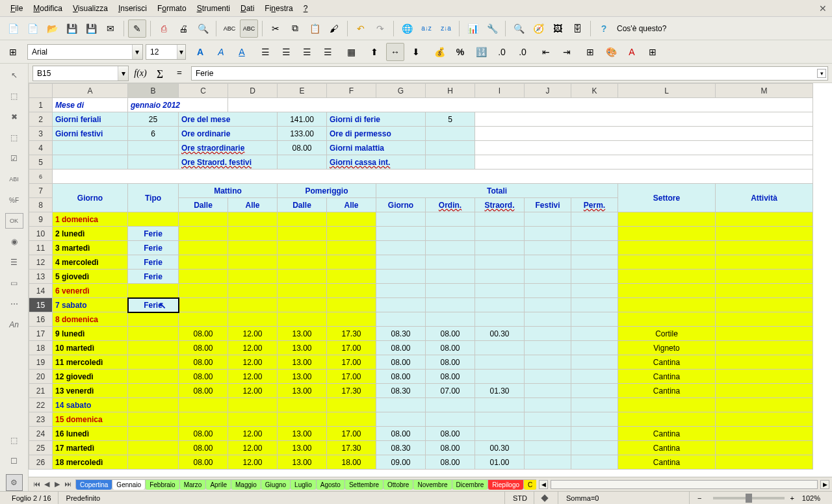 The width and height of the screenshot is (832, 504). Describe the element at coordinates (14, 283) in the screenshot. I see `combo-icon: ▭` at that location.